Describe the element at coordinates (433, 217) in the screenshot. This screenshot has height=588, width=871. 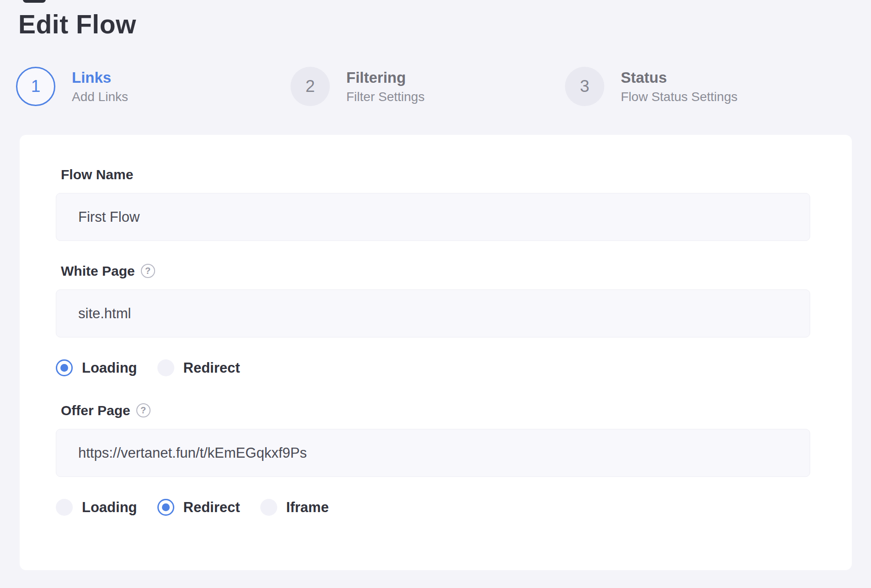
I see `flow-name-input` at that location.